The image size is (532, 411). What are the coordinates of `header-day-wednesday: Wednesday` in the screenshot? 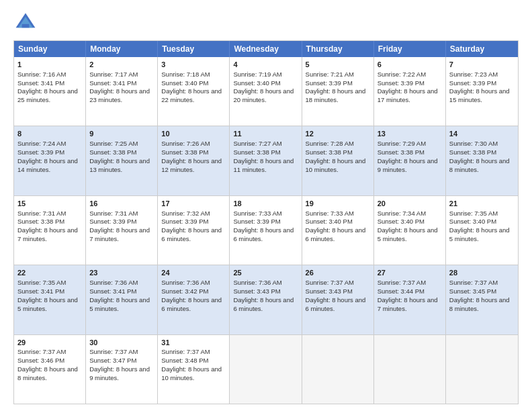 It's located at (266, 49).